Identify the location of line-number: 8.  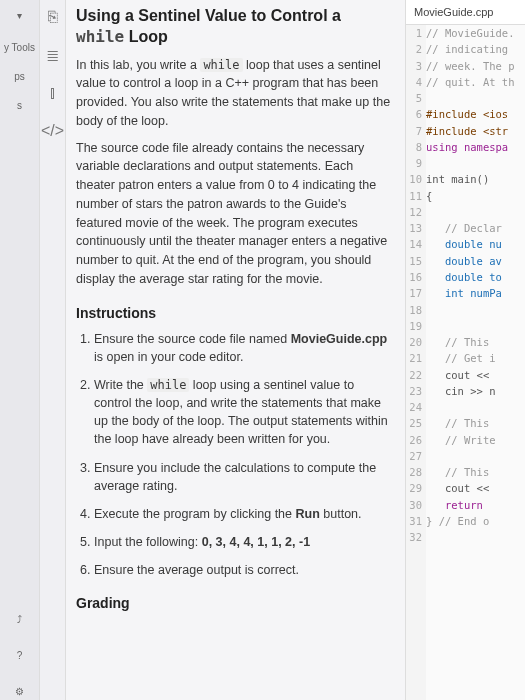
(414, 147).